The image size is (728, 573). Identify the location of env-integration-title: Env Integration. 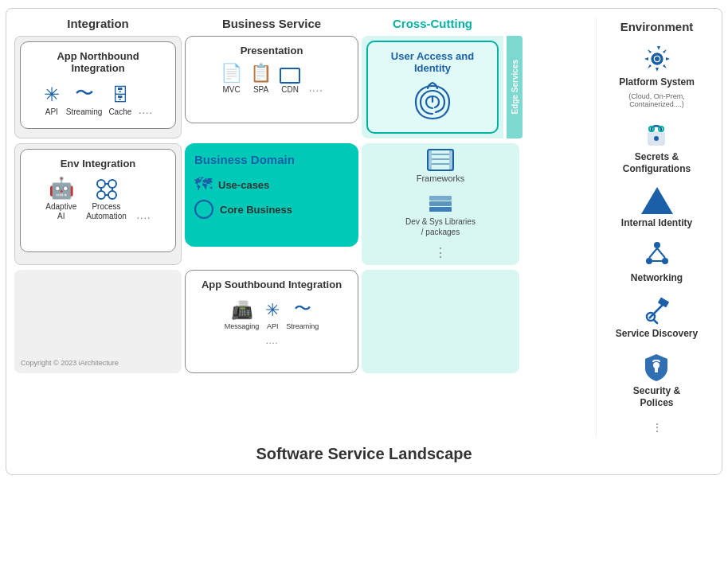
(98, 164).